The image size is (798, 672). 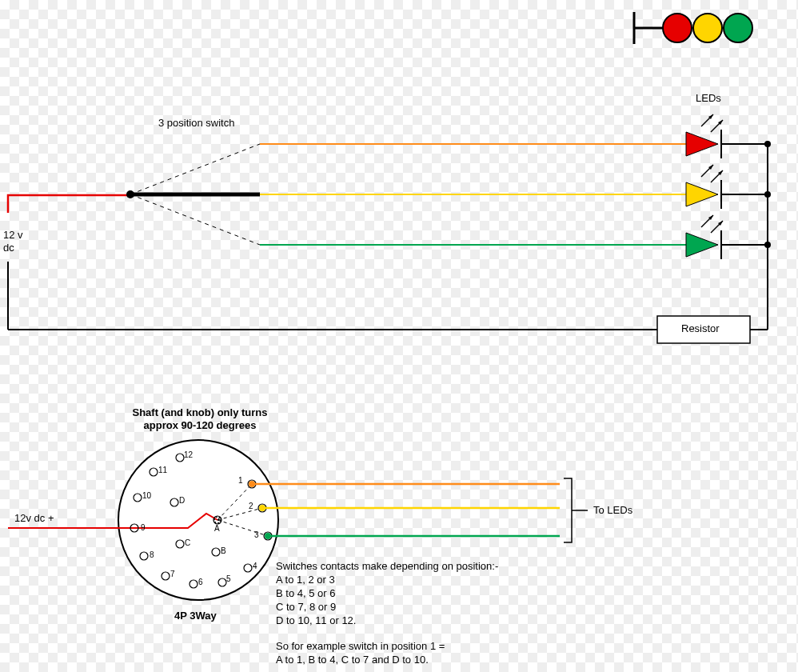 What do you see at coordinates (197, 123) in the screenshot?
I see `switch-label: 3 position switch` at bounding box center [197, 123].